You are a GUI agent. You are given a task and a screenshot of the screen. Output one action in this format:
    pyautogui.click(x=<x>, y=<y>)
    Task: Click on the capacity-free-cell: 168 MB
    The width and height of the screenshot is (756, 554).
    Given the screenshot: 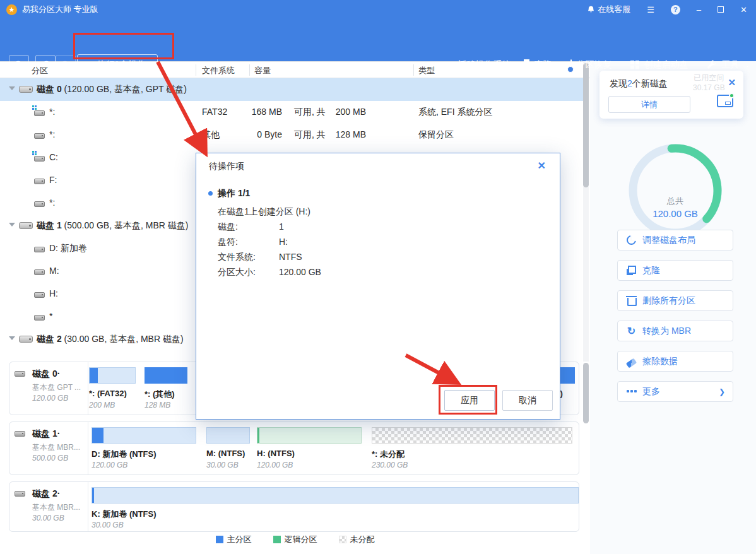 What is the action you would take?
    pyautogui.click(x=266, y=112)
    